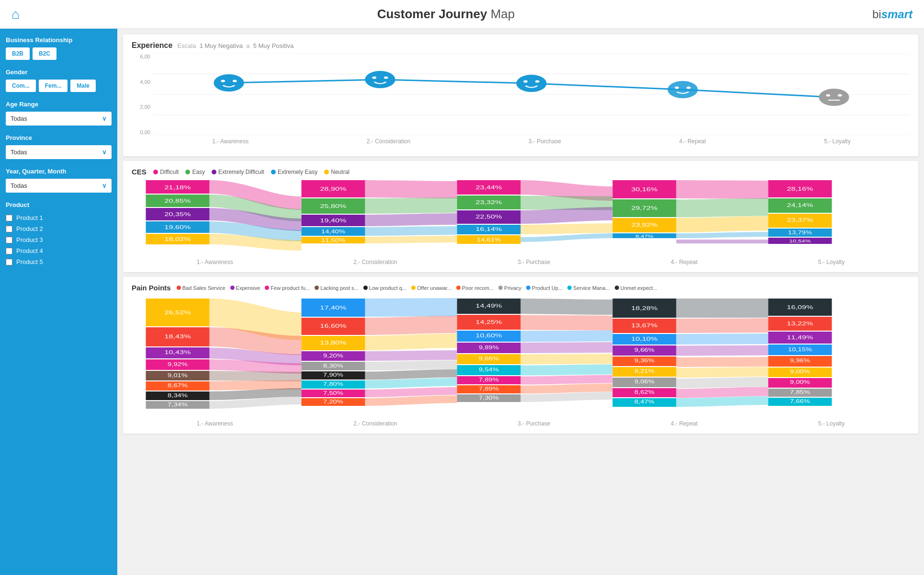 The width and height of the screenshot is (924, 575). What do you see at coordinates (177, 240) in the screenshot?
I see `svg-text: 18,02%` at bounding box center [177, 240].